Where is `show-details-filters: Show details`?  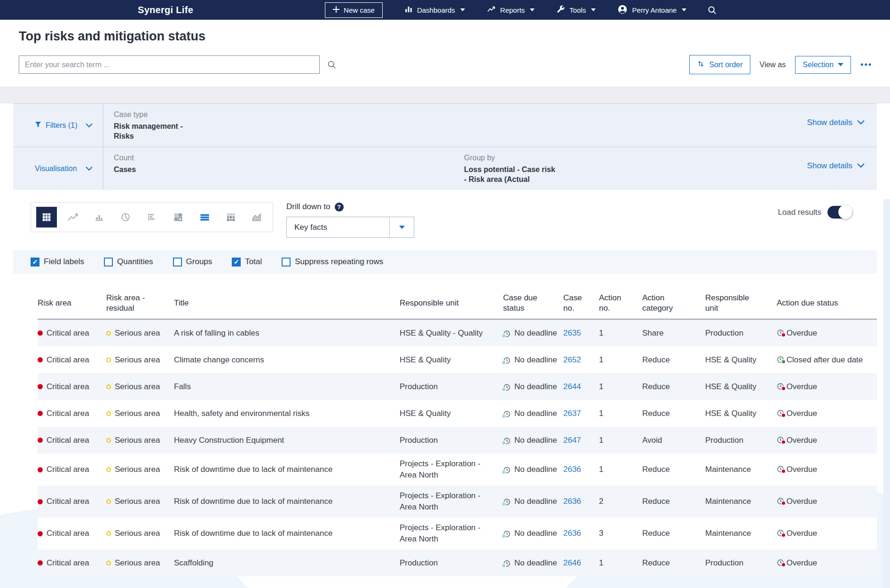
show-details-filters: Show details is located at coordinates (836, 119).